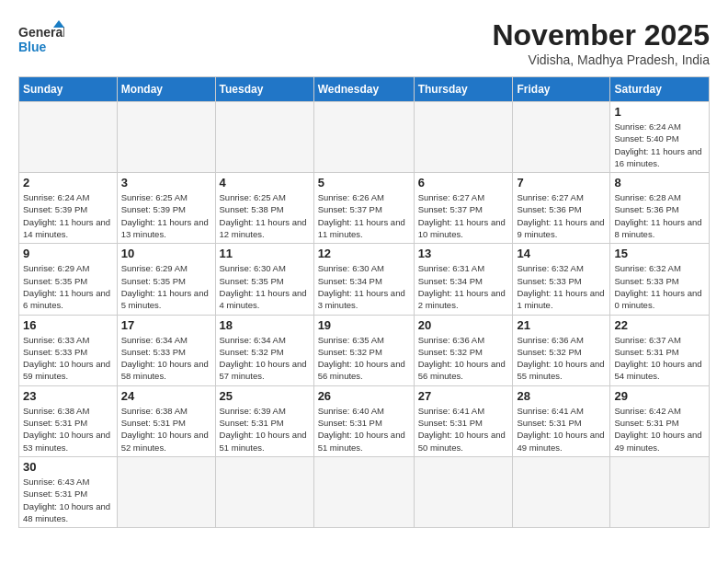  Describe the element at coordinates (601, 42) in the screenshot. I see `title-section: November 2025 Vidisha, Madhya Pradesh, I…` at that location.